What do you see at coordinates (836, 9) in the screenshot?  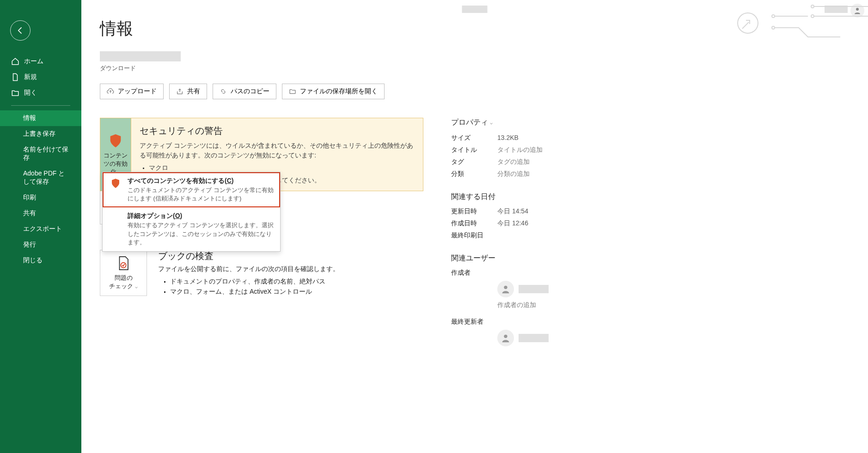 I see `account-name-placeholder` at bounding box center [836, 9].